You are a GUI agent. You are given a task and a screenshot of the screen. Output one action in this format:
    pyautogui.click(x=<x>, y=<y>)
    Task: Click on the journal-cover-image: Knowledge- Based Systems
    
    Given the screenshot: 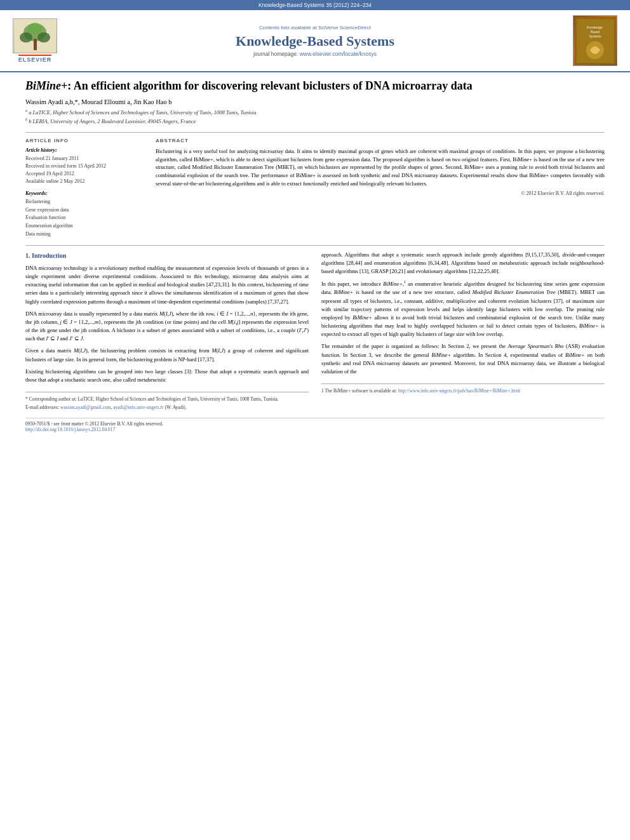 What is the action you would take?
    pyautogui.click(x=595, y=41)
    